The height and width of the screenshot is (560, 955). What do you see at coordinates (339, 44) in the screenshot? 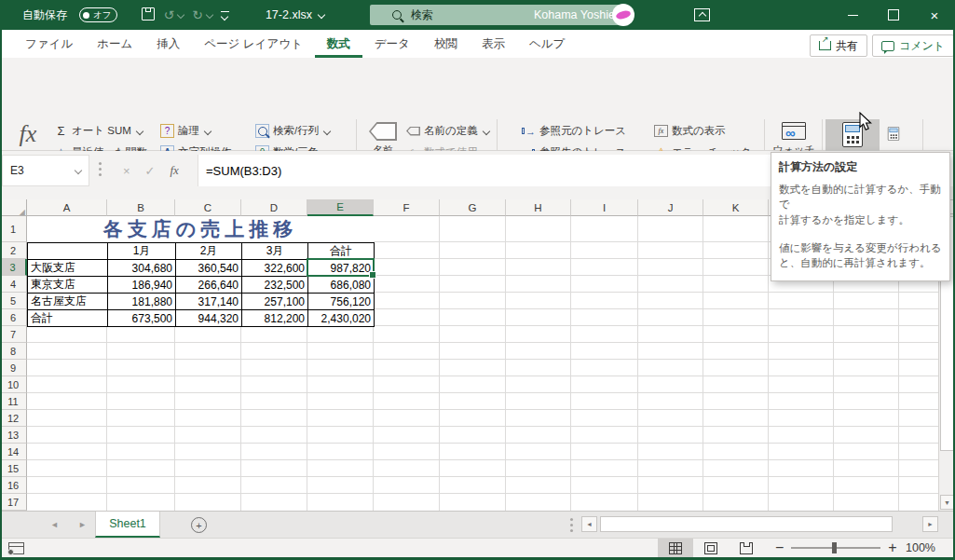
I see `tab-formulas: 数式` at bounding box center [339, 44].